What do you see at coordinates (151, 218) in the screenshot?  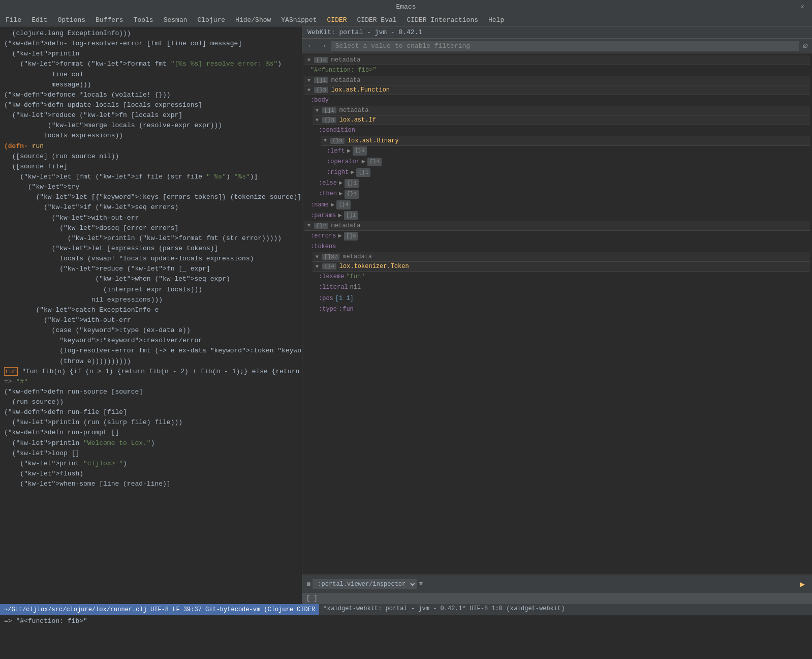 I see `code-line: ("kw-let">with-out-err` at bounding box center [151, 218].